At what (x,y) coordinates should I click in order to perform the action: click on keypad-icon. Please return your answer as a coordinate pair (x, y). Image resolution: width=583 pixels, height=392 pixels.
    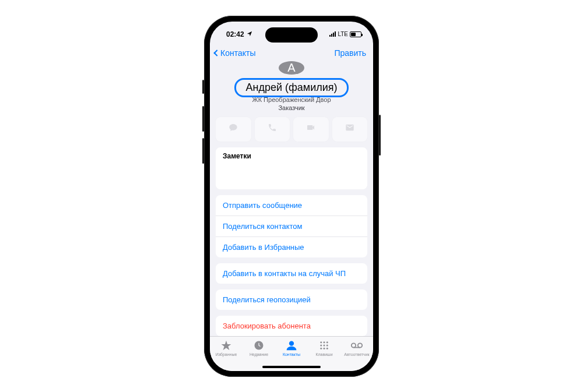
    Looking at the image, I should click on (324, 345).